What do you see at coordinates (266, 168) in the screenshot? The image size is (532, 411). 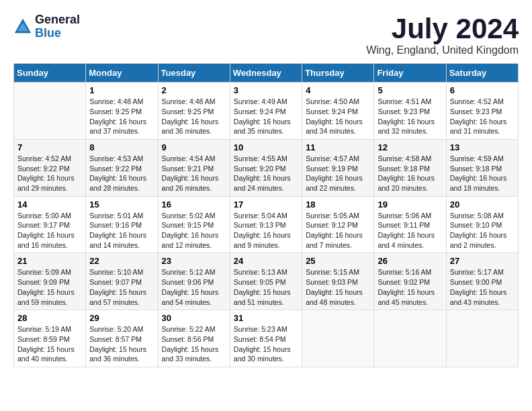 I see `calendar-week-2: 7Sunrise: 4:52 AM Sunset: 9:22 PM Daylig…` at bounding box center [266, 168].